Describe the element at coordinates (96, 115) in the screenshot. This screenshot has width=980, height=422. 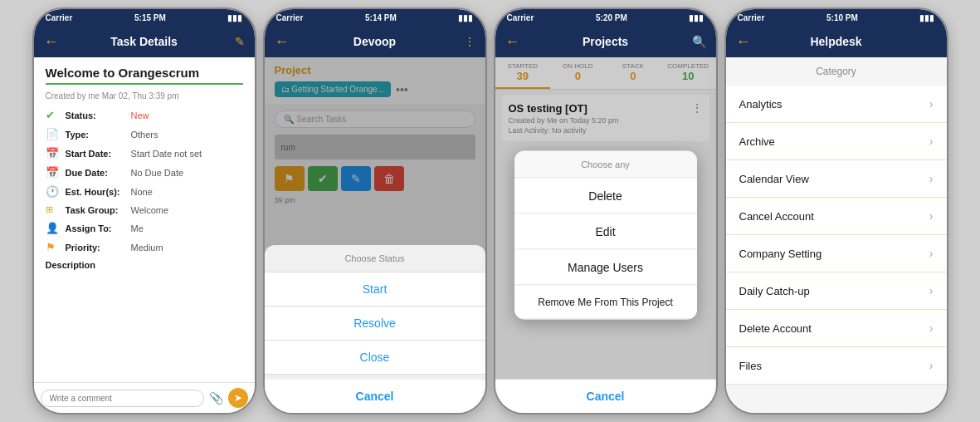
I see `status-label: Status:` at that location.